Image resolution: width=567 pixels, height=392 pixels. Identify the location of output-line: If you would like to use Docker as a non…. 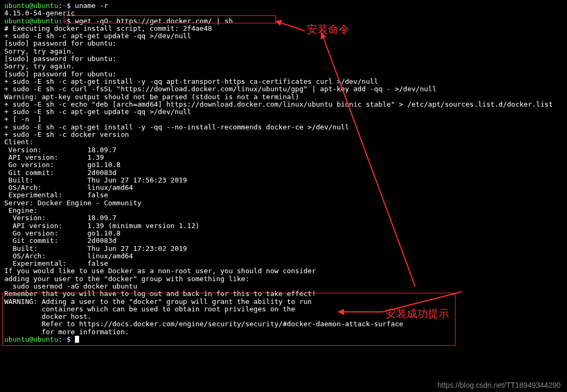
(284, 271).